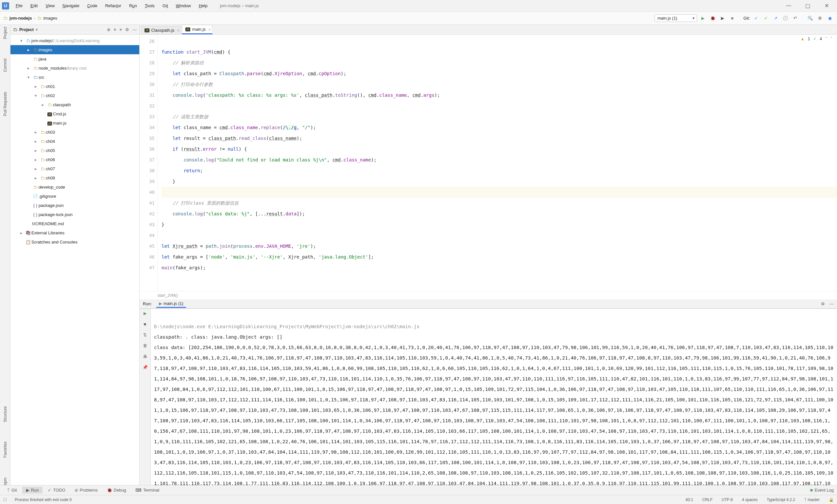 The height and width of the screenshot is (504, 837). I want to click on chevron-up-icon: ˄, so click(826, 39).